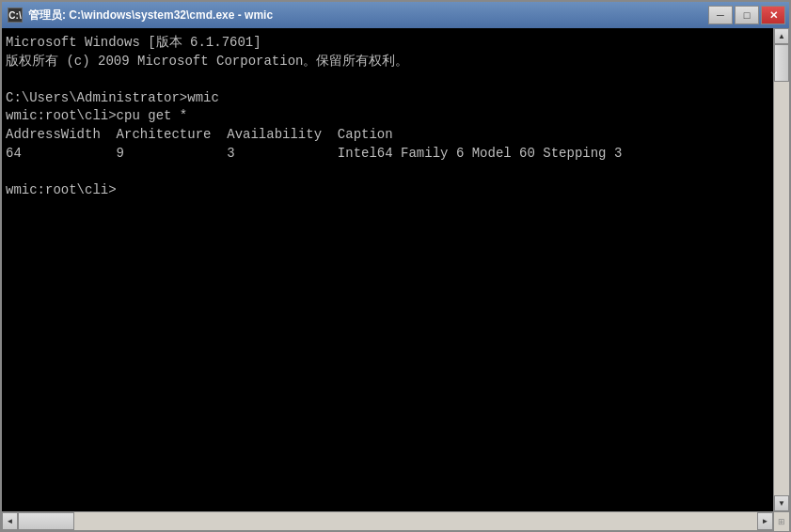 This screenshot has height=532, width=791. Describe the element at coordinates (388, 521) in the screenshot. I see `scroll-track-horizontal` at that location.